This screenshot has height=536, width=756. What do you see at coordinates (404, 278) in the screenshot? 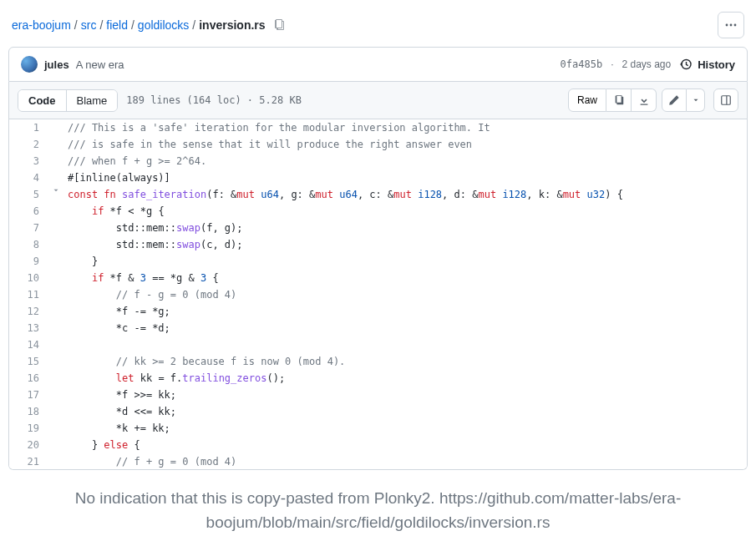
I see `code-content: if *f & 3 == *g & 3 {` at bounding box center [404, 278].